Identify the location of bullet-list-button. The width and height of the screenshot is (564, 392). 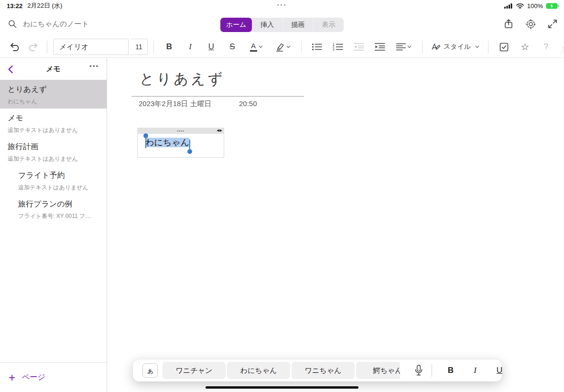
(317, 47).